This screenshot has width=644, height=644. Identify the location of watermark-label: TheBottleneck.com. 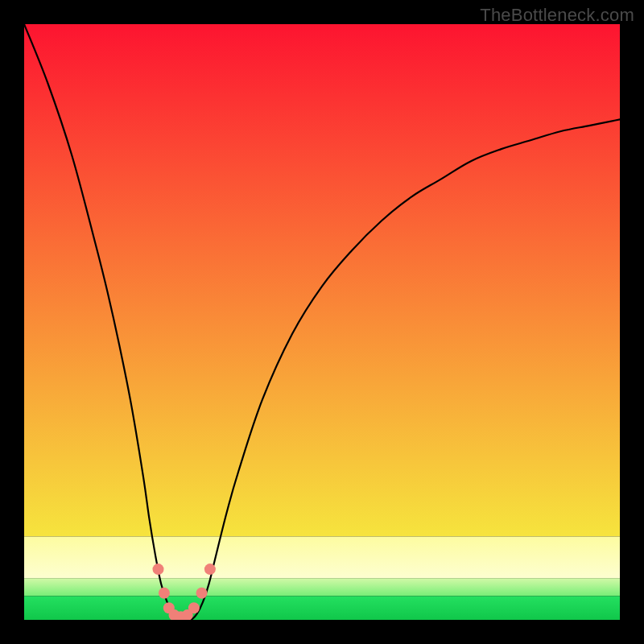
(557, 15).